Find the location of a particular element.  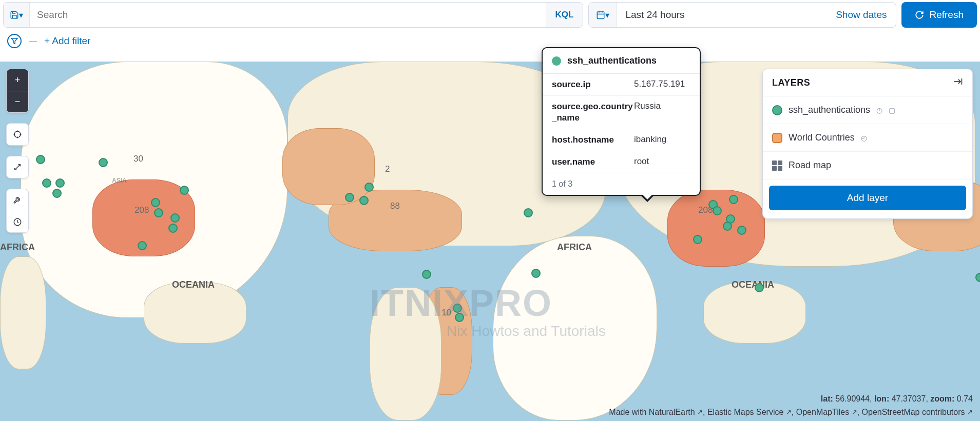

attribution-link: OpenStreetMap contributors ↗ is located at coordinates (917, 412).